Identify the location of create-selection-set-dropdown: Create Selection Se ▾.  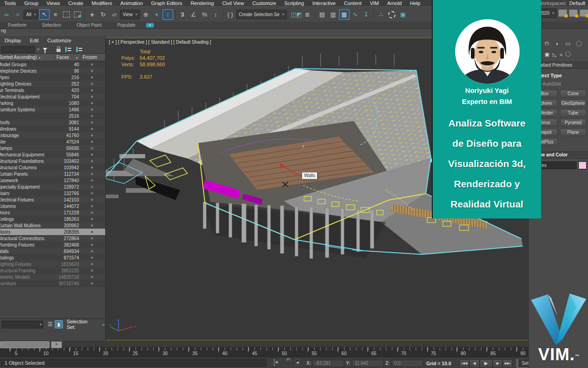
(262, 15).